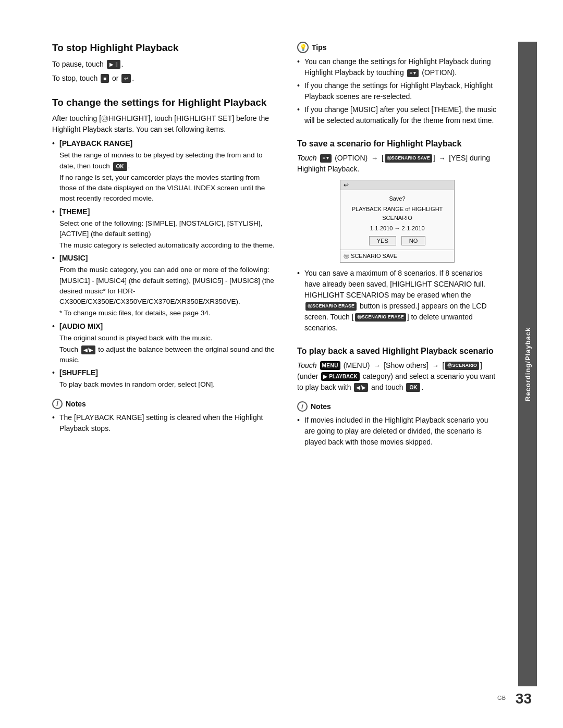  I want to click on nav-lr-icon-2: ◀/▶, so click(361, 388).